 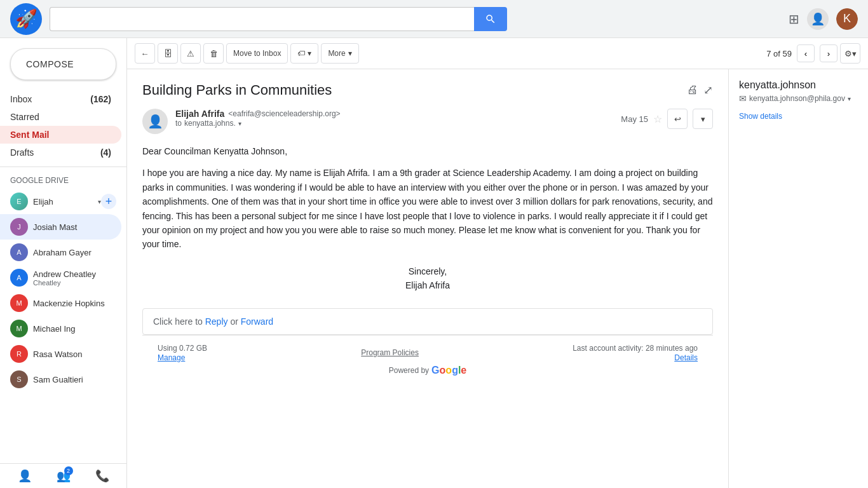 What do you see at coordinates (58, 355) in the screenshot?
I see `rasa-name: Rasa Watson` at bounding box center [58, 355].